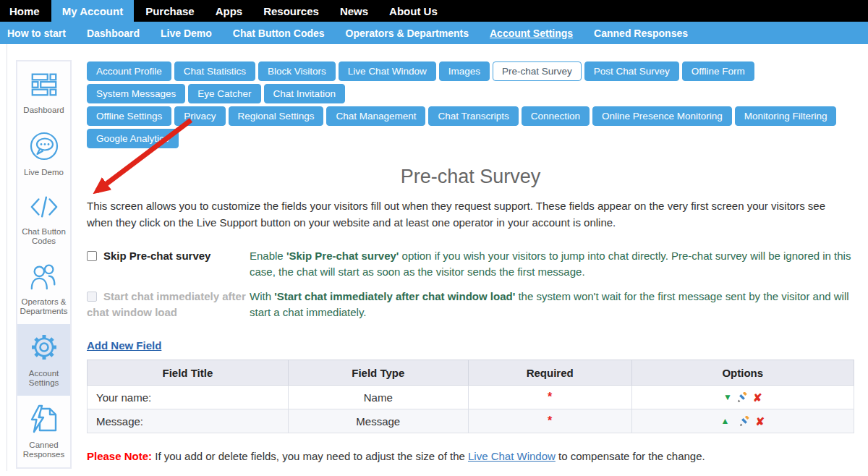  I want to click on sub-nav: How to start Dashboard Live Demo Chat Bu…, so click(434, 33).